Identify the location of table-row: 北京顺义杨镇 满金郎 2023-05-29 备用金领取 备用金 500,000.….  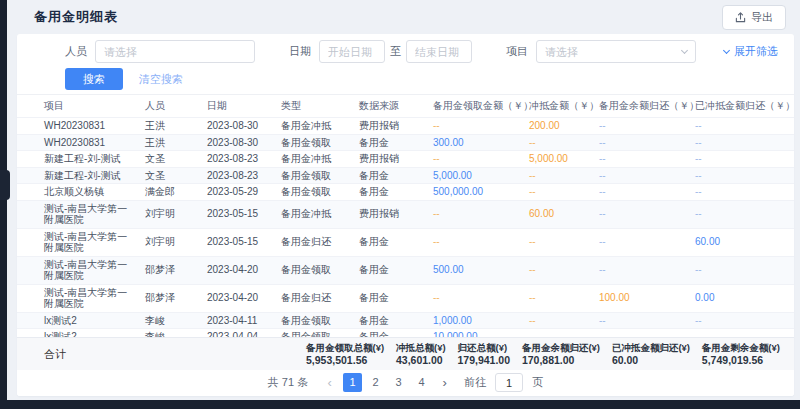
(406, 192).